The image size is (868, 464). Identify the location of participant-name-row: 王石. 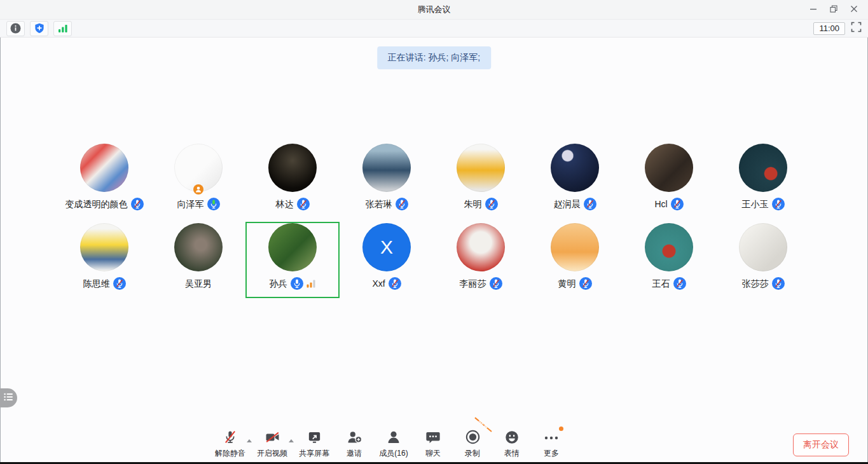
(669, 283).